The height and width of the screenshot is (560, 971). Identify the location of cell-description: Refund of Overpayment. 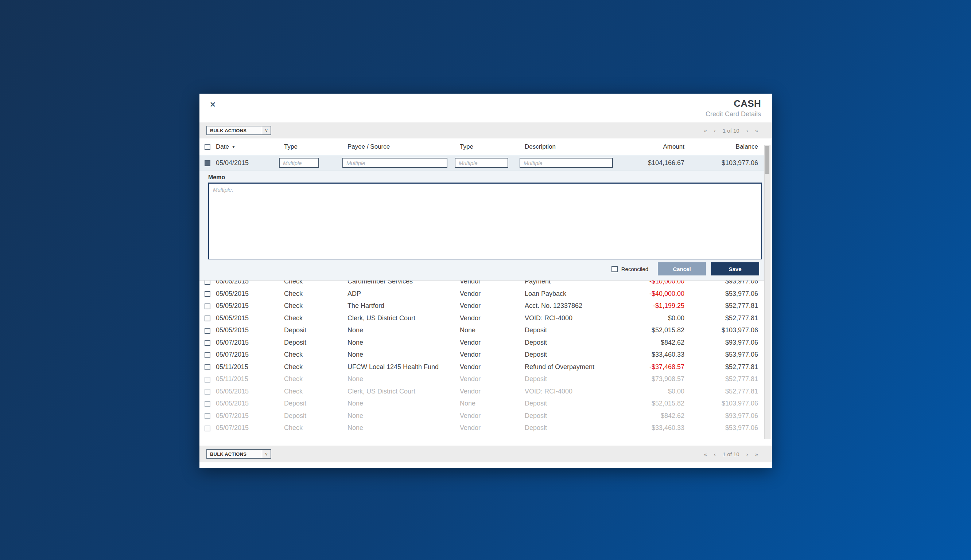
(572, 367).